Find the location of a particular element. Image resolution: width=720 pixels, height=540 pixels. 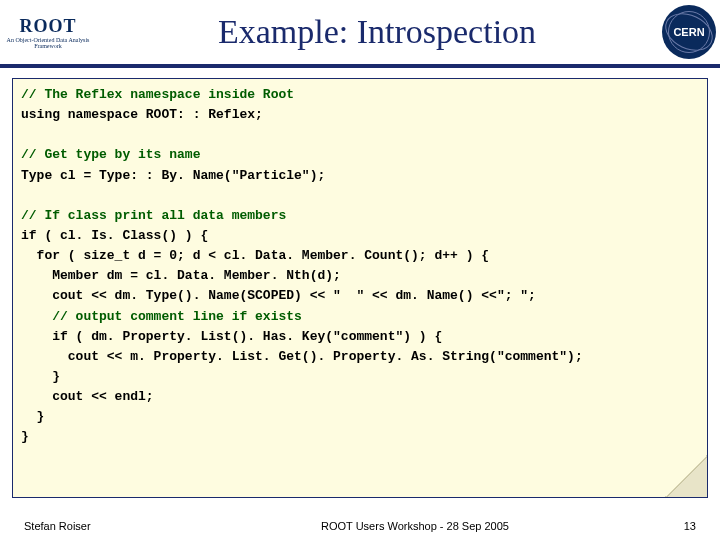

code-line: Member dm = cl. Data. Member. Nth(d); is located at coordinates (181, 276).